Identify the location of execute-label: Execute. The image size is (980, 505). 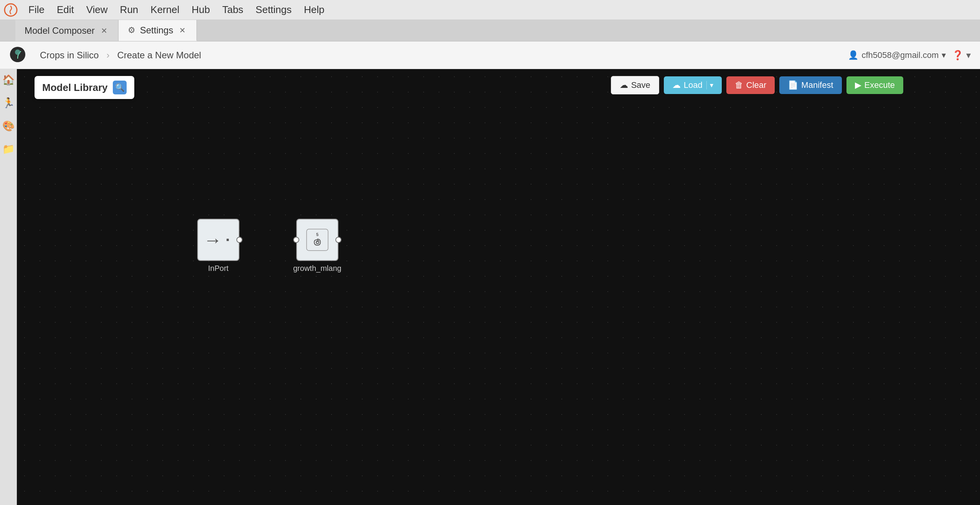
(880, 85).